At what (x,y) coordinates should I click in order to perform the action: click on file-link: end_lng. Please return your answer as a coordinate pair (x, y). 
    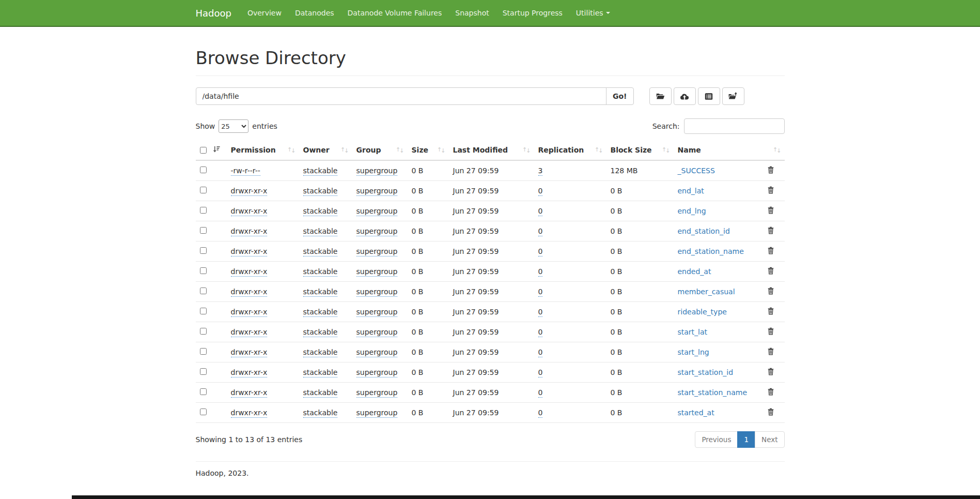
    Looking at the image, I should click on (692, 211).